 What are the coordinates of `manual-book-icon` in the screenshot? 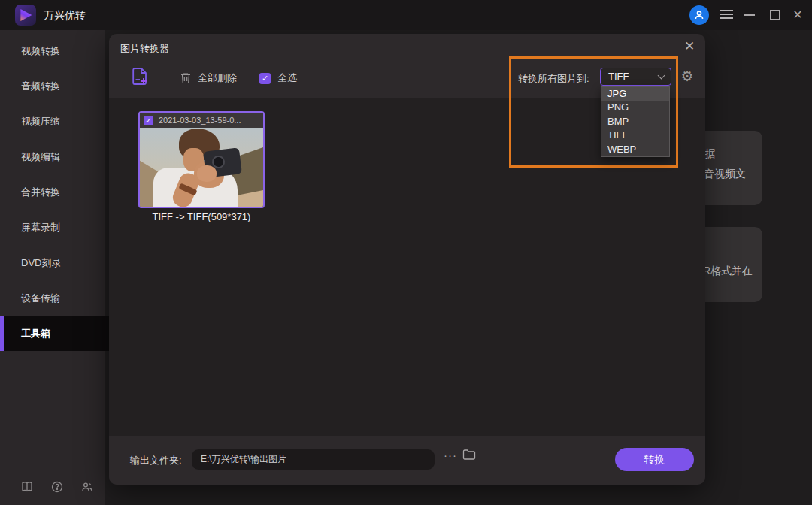 It's located at (27, 487).